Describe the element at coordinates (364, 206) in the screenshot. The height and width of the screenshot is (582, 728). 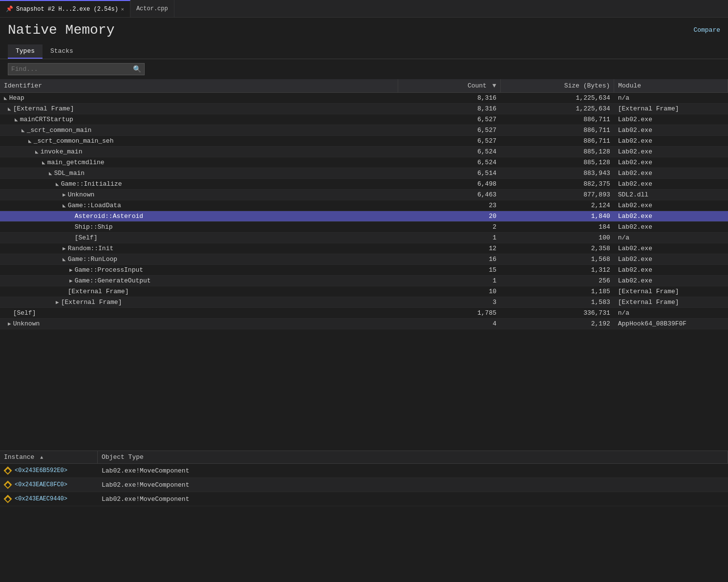
I see `table-row: ◣Game::LoadData232,124Lab02.exe` at that location.